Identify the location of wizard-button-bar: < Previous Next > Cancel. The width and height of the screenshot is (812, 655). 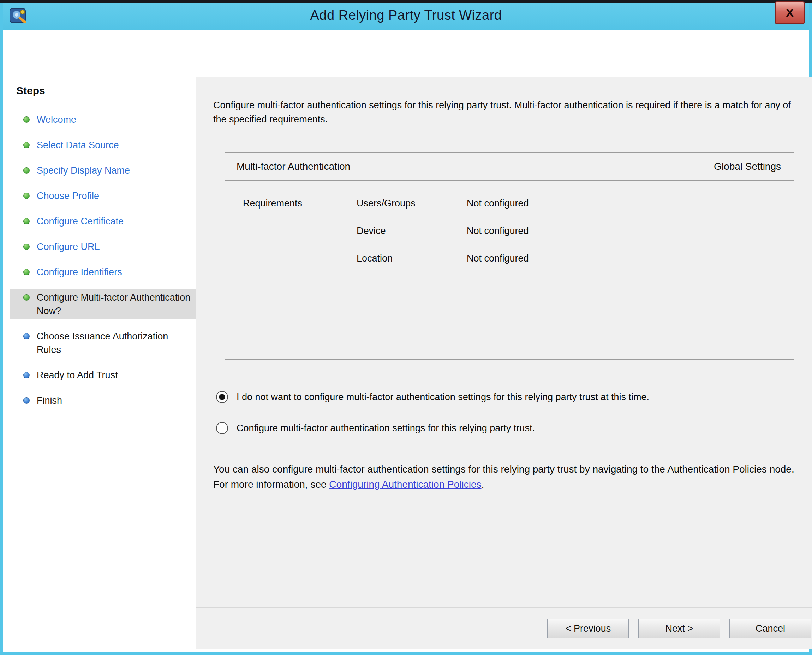
(504, 628).